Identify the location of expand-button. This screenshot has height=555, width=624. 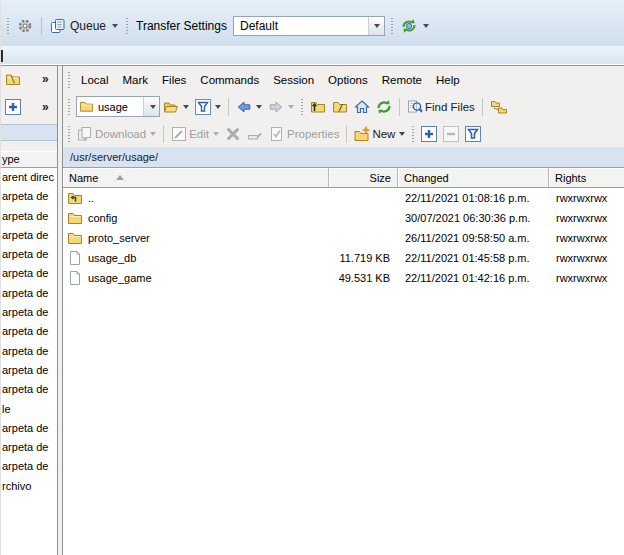
(429, 134).